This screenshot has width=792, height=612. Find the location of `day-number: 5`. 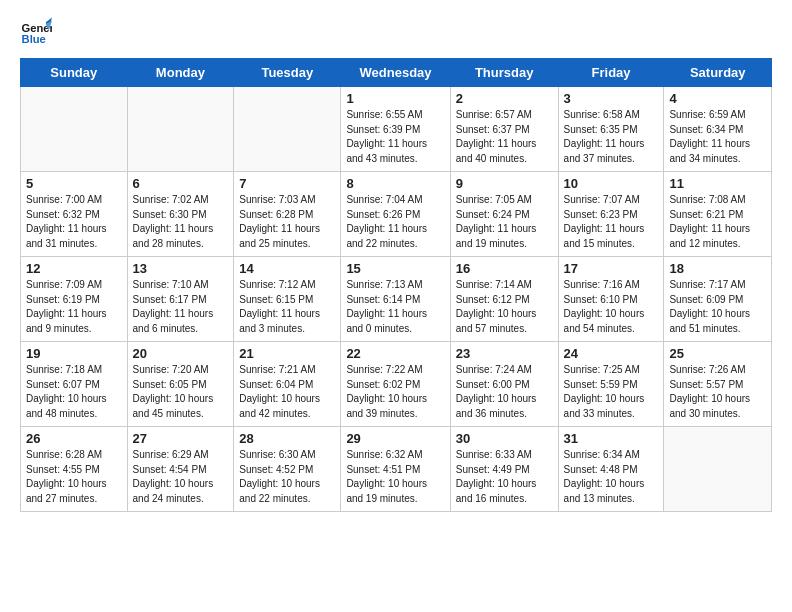

day-number: 5 is located at coordinates (74, 184).